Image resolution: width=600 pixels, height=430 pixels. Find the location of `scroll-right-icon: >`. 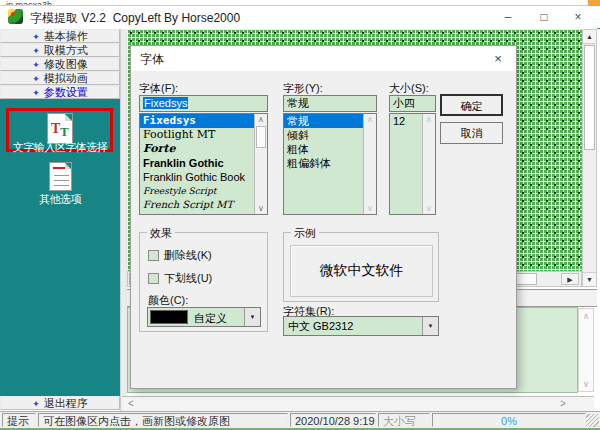

scroll-right-icon: > is located at coordinates (563, 404).